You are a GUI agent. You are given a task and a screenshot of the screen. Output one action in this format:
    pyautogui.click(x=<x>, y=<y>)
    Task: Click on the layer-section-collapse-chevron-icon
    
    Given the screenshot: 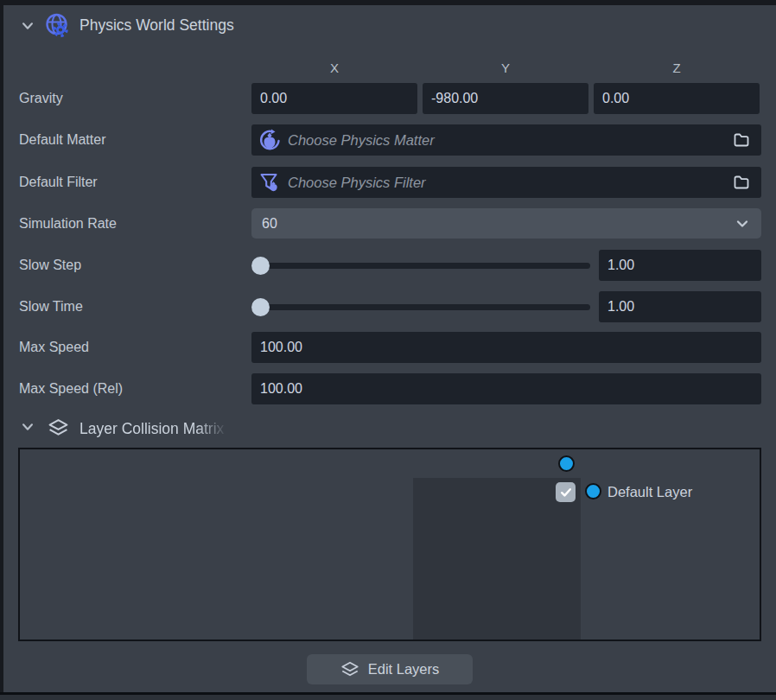 What is the action you would take?
    pyautogui.click(x=28, y=427)
    